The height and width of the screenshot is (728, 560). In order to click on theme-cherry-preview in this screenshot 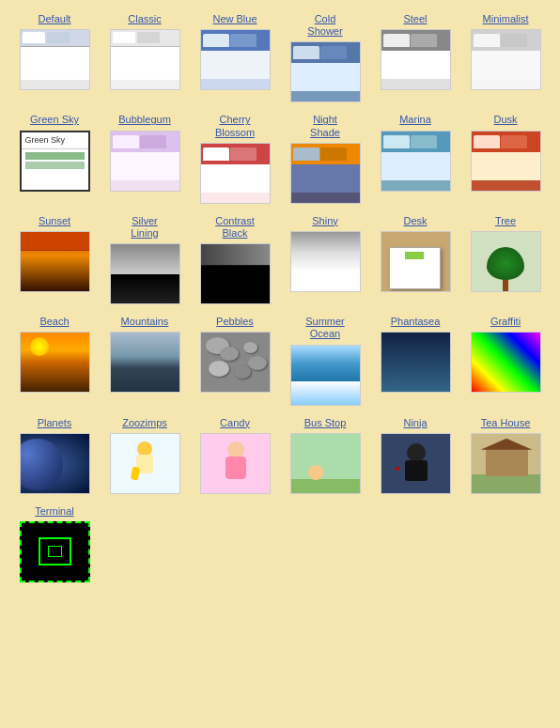, I will do `click(235, 173)`.